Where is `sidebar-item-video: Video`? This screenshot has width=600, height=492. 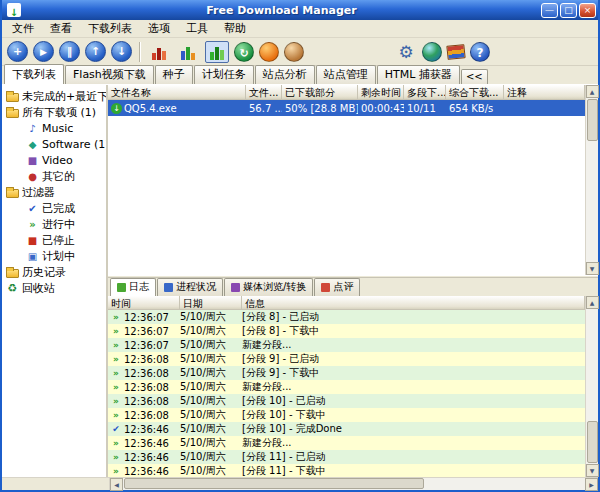 sidebar-item-video: Video is located at coordinates (54, 160).